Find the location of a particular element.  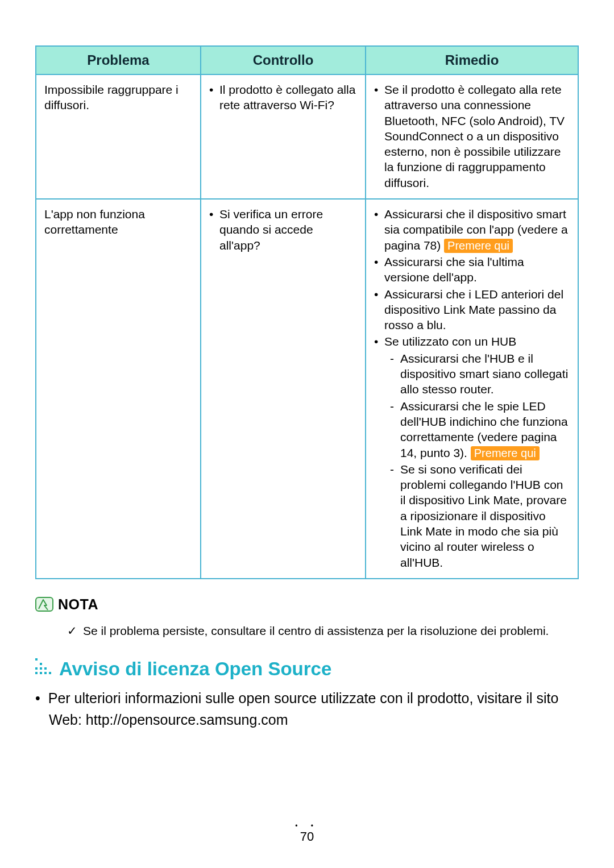

remedy-text: Se utilizzato con un HUB is located at coordinates (450, 341).